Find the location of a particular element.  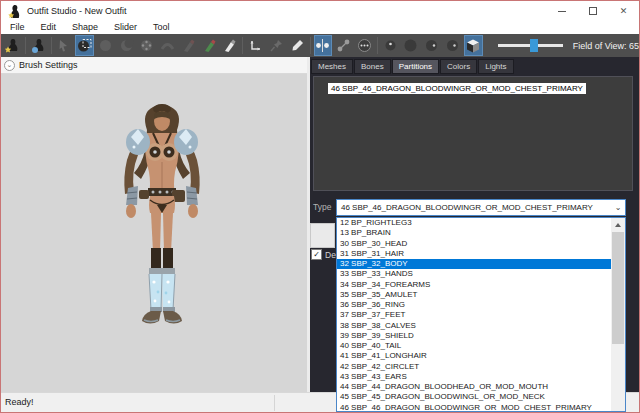

minimize-icon is located at coordinates (562, 12).